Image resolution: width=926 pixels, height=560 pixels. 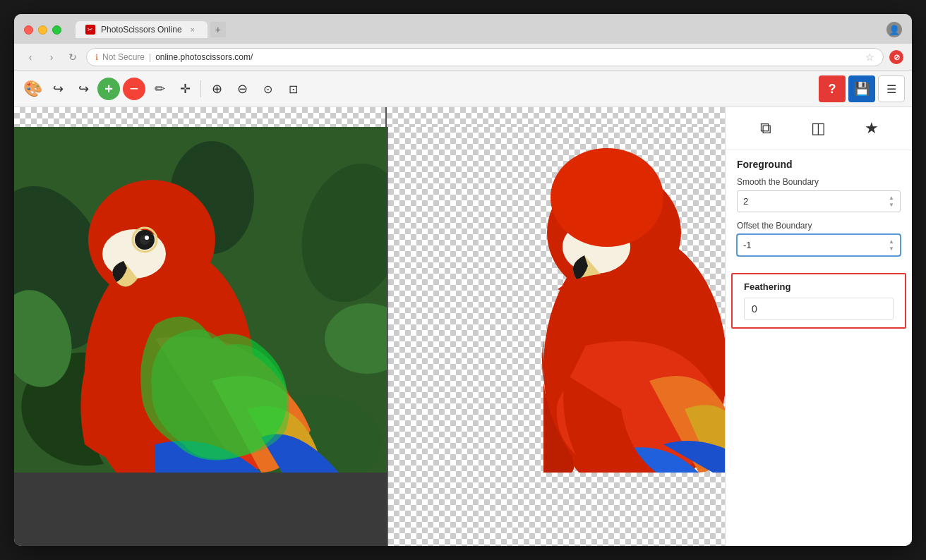 I want to click on tab-bar: ✂ PhotoScissors Online × +, so click(x=477, y=30).